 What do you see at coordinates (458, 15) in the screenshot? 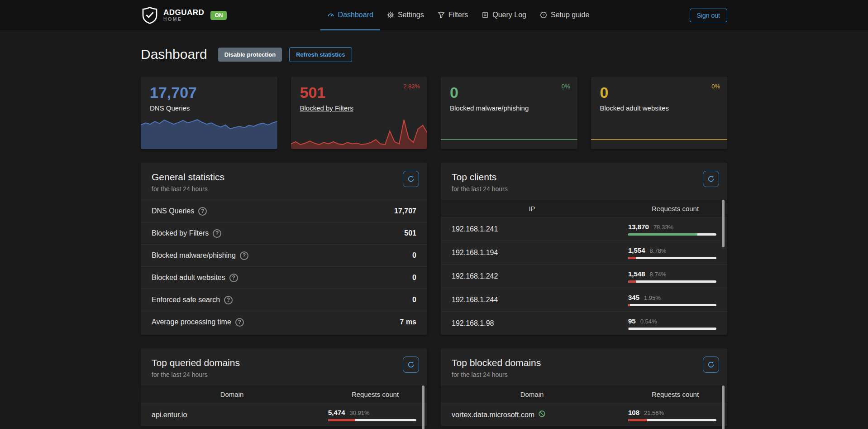
I see `main-navigation: Dashboard Settings Filters Query Log` at bounding box center [458, 15].